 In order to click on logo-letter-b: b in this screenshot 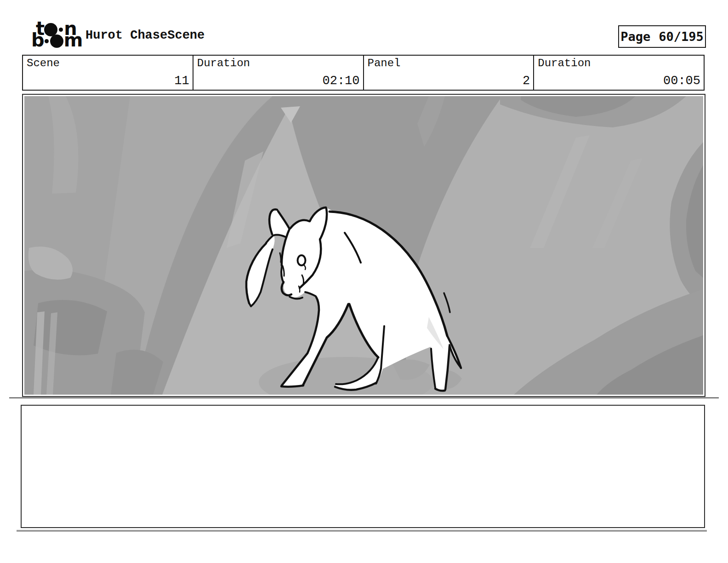, I will do `click(38, 40)`.